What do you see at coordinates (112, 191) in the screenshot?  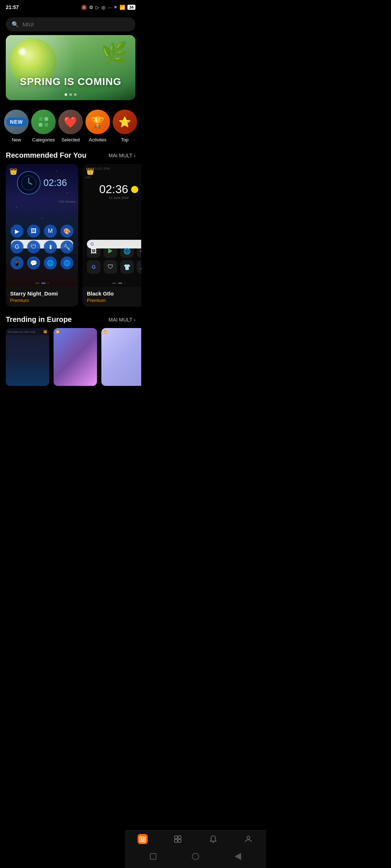 I see `black-time-display: 02:36 12 June 2020` at bounding box center [112, 191].